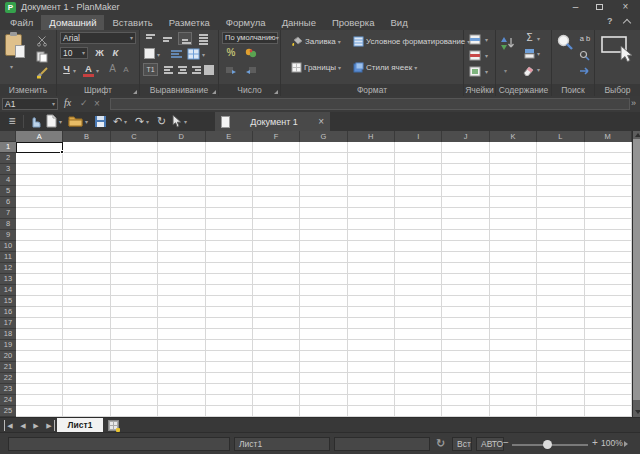  What do you see at coordinates (162, 122) in the screenshot?
I see `repeat-button: ↻` at bounding box center [162, 122].